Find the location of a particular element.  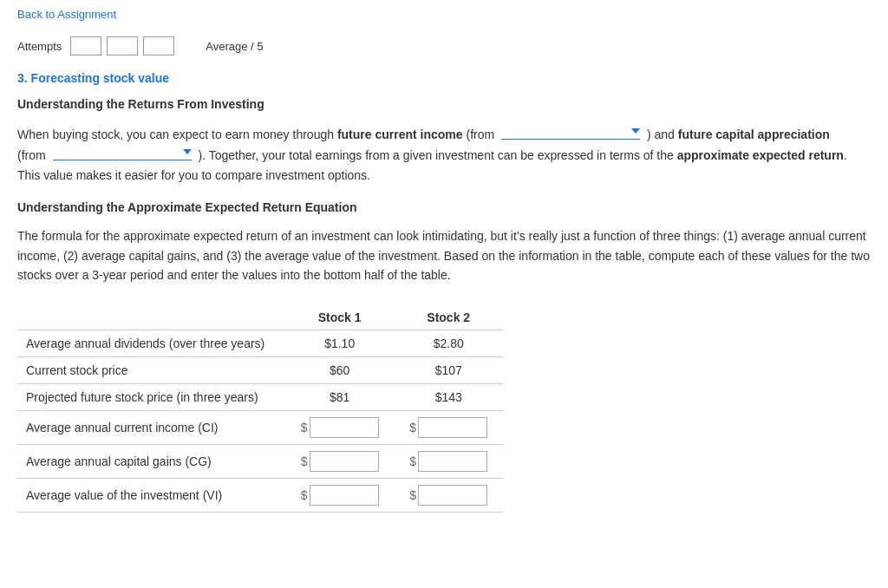

row-stock1-3: $ is located at coordinates (340, 428).